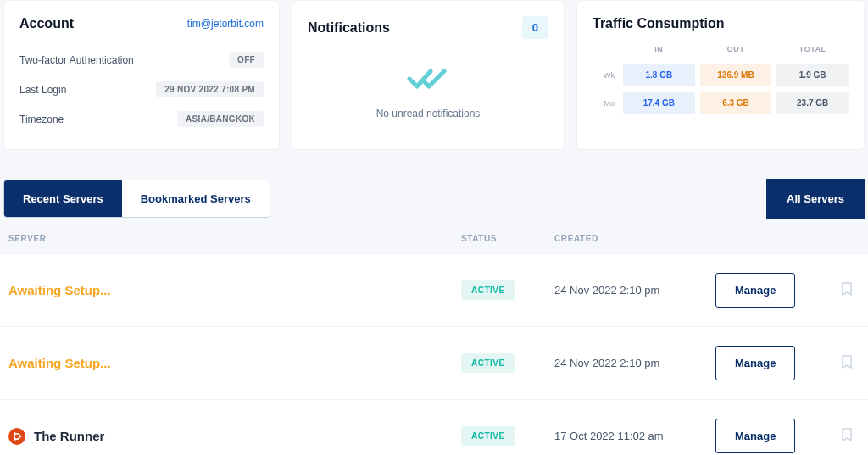 This screenshot has width=868, height=455. Describe the element at coordinates (429, 114) in the screenshot. I see `notifications-empty-text: No unread notifications` at that location.